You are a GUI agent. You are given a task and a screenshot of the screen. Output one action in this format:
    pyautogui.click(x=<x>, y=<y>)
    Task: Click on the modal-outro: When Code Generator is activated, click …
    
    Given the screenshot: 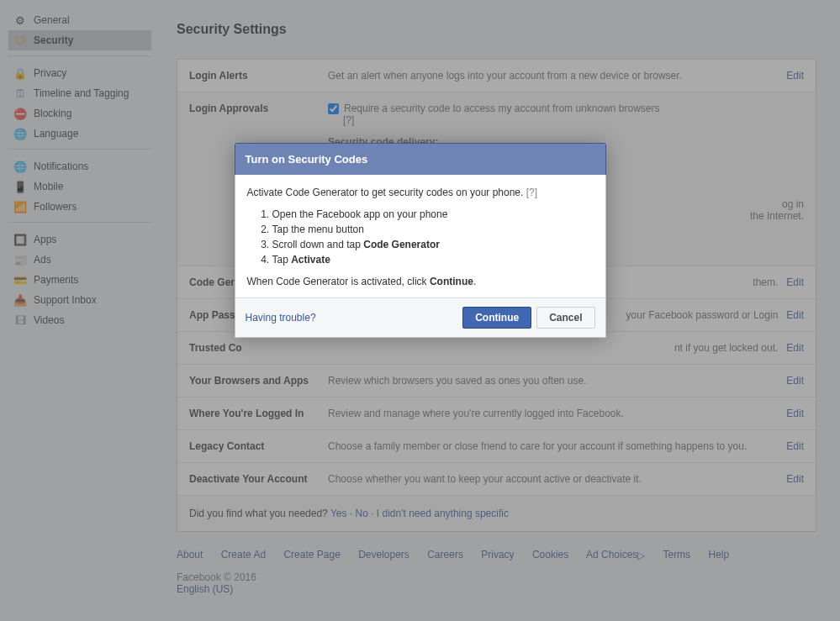 What is the action you would take?
    pyautogui.click(x=420, y=282)
    